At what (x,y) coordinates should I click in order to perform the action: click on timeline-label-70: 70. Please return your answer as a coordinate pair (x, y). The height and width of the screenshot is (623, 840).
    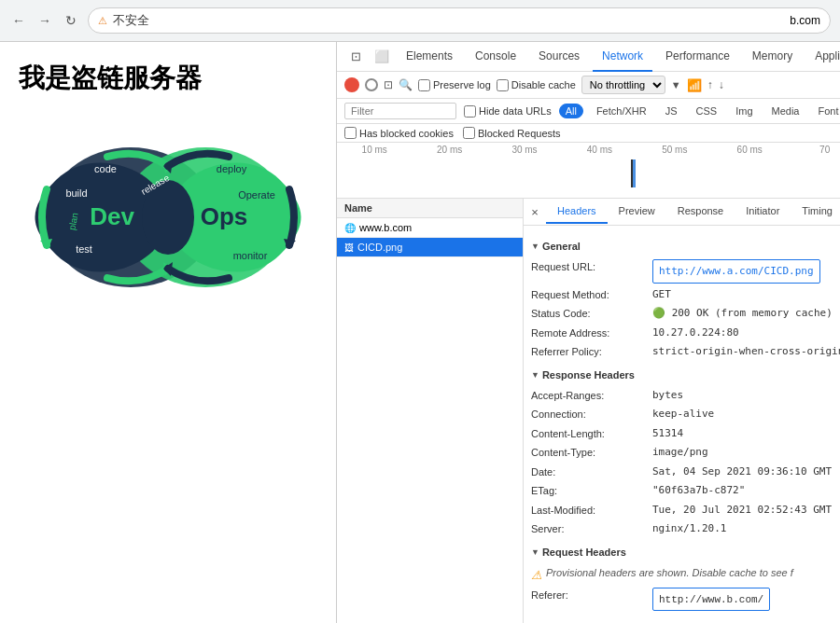
    Looking at the image, I should click on (814, 149).